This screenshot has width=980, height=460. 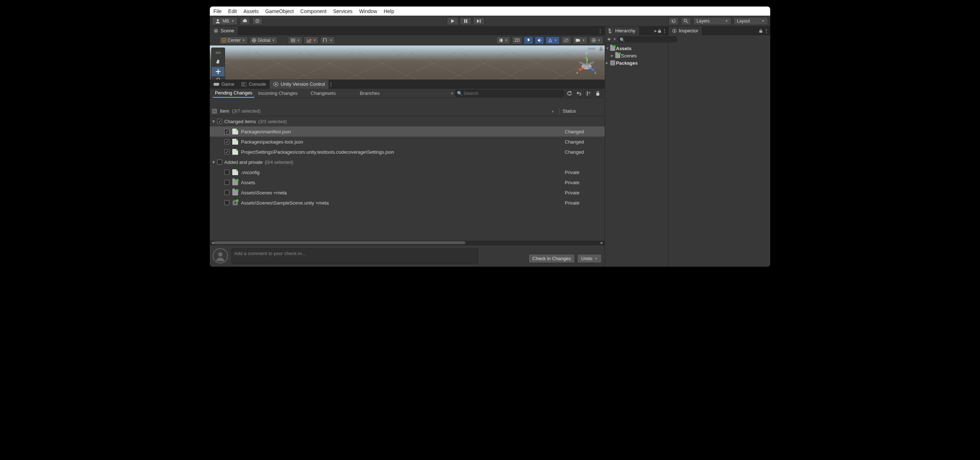 What do you see at coordinates (370, 93) in the screenshot?
I see `subtab-branches: Branches` at bounding box center [370, 93].